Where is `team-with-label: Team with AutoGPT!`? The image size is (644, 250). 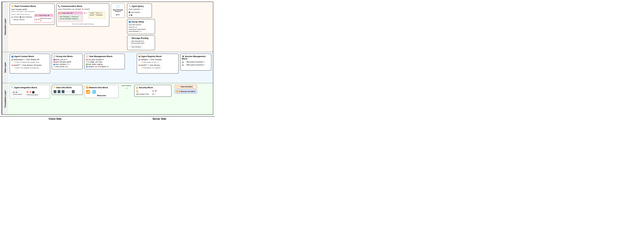 team-with-label: Team with AutoGPT! is located at coordinates (141, 25).